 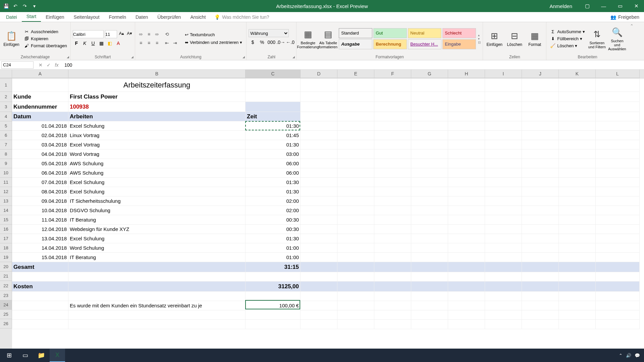 I want to click on action-center-icon: 💬, so click(x=637, y=355).